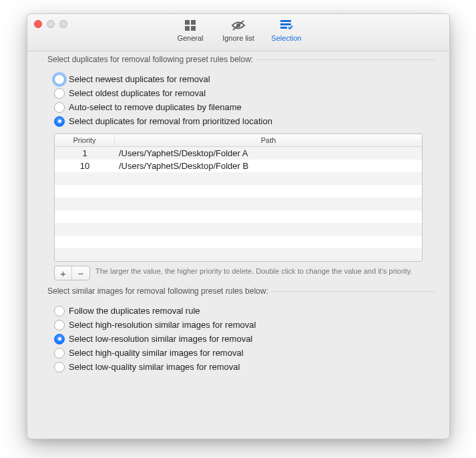 This screenshot has height=458, width=476. I want to click on radio-lowq: Select low-quality similar images for re…, so click(238, 367).